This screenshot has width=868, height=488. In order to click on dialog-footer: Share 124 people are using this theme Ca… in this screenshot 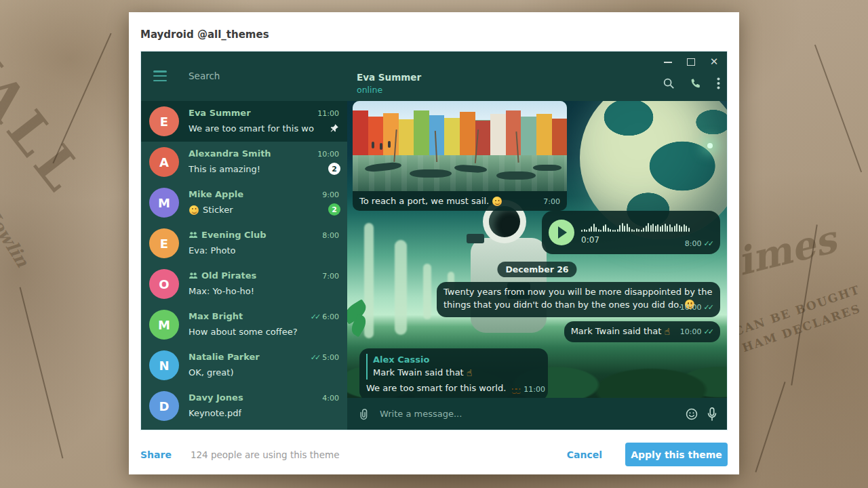, I will do `click(434, 454)`.